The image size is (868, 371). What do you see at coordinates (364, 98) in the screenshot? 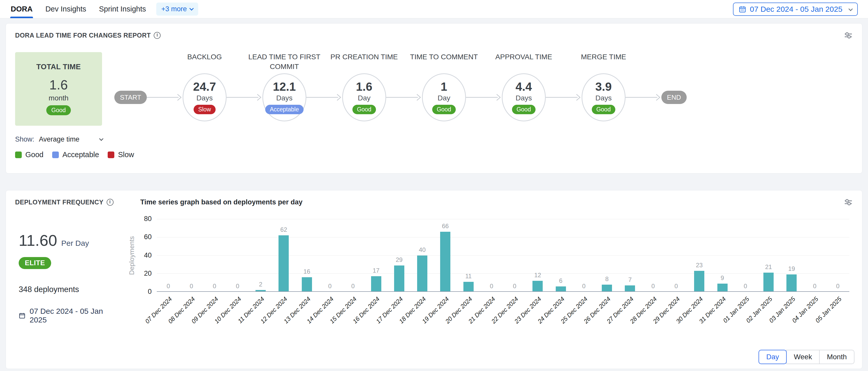
I see `stage-circle: 1.6DayGood` at bounding box center [364, 98].